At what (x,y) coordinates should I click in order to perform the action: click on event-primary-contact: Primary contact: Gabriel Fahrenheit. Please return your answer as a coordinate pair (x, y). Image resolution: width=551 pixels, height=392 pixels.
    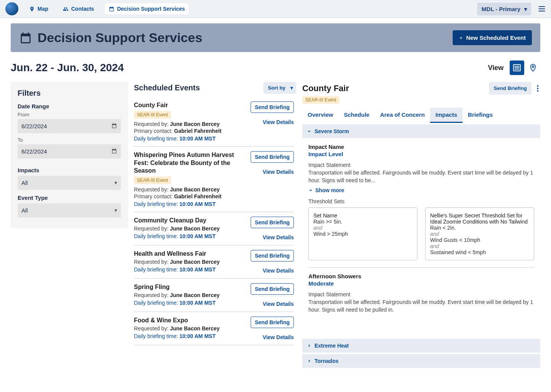
    Looking at the image, I should click on (191, 196).